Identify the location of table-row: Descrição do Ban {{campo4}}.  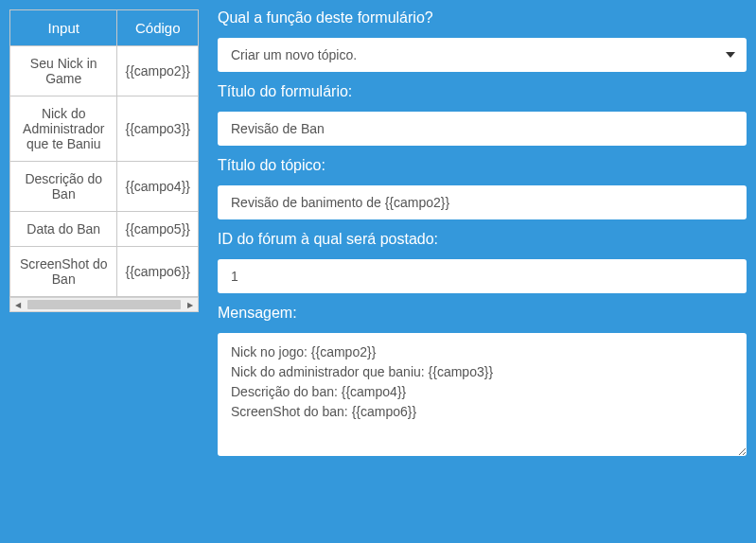
(104, 187).